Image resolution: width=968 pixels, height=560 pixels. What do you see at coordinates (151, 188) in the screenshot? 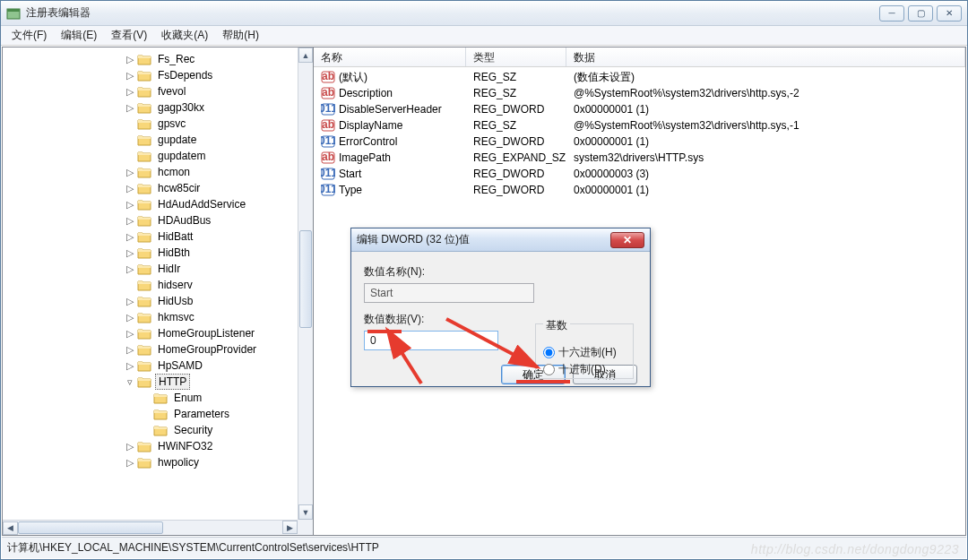
I see `tree-node: ▷hcw85cir` at bounding box center [151, 188].